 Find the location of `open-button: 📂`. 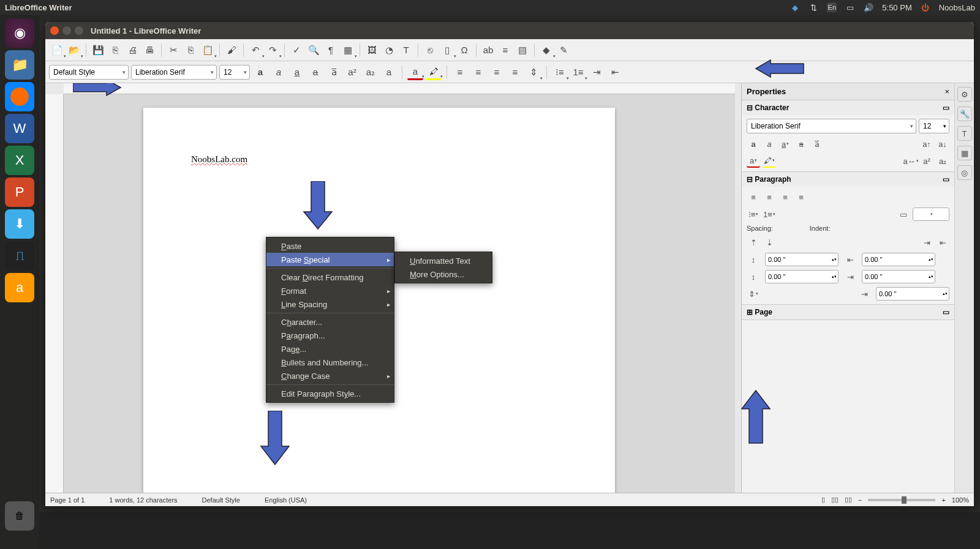

open-button: 📂 is located at coordinates (74, 50).